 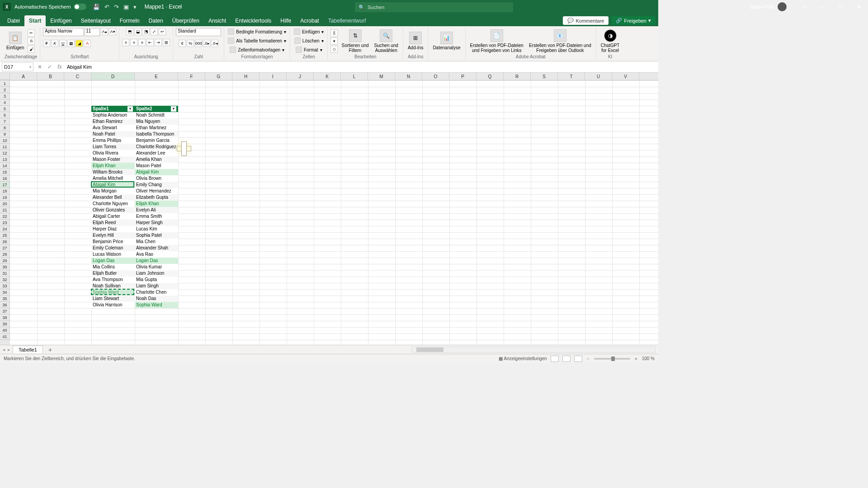 What do you see at coordinates (5, 254) in the screenshot?
I see `row-header-28: 28` at bounding box center [5, 254].